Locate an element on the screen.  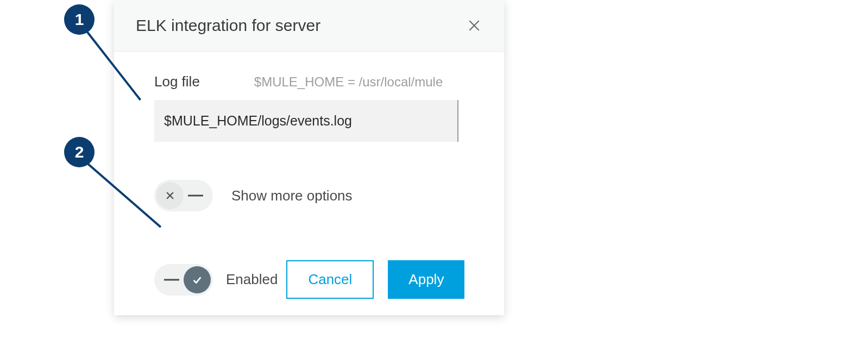
dialog-buttons: Cancel Apply is located at coordinates (375, 279).